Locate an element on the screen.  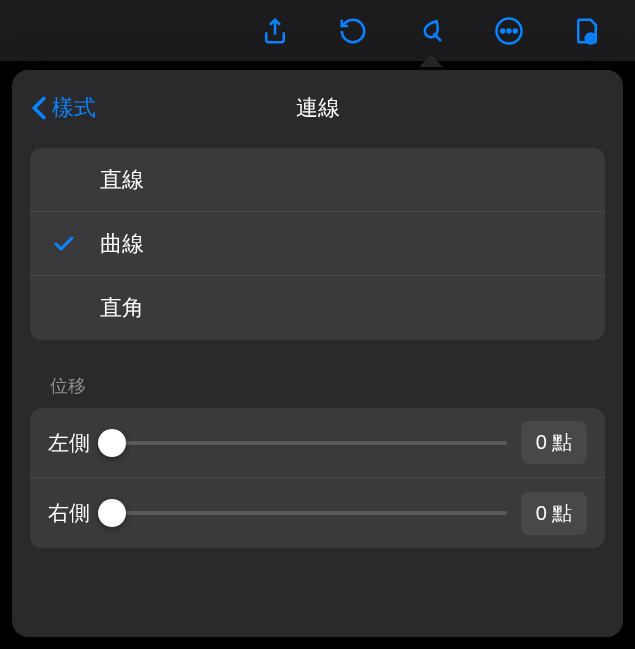
line-type-curve: 曲線 is located at coordinates (318, 244).